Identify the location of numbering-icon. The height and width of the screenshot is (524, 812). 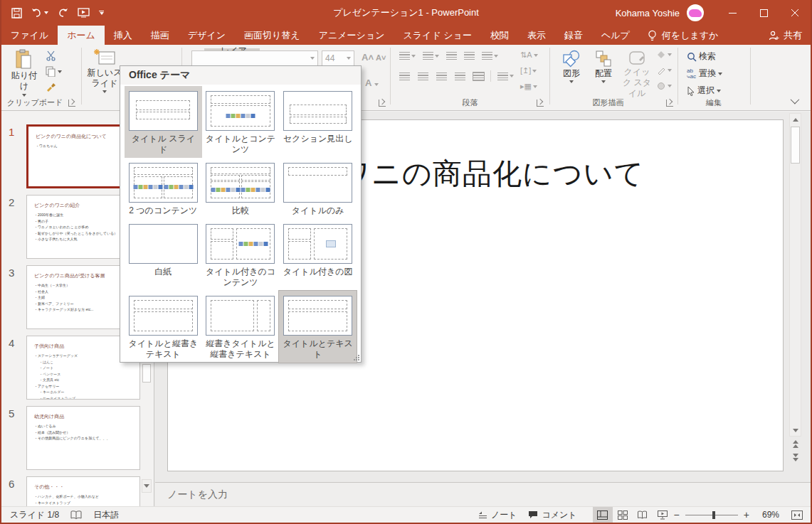
(431, 55).